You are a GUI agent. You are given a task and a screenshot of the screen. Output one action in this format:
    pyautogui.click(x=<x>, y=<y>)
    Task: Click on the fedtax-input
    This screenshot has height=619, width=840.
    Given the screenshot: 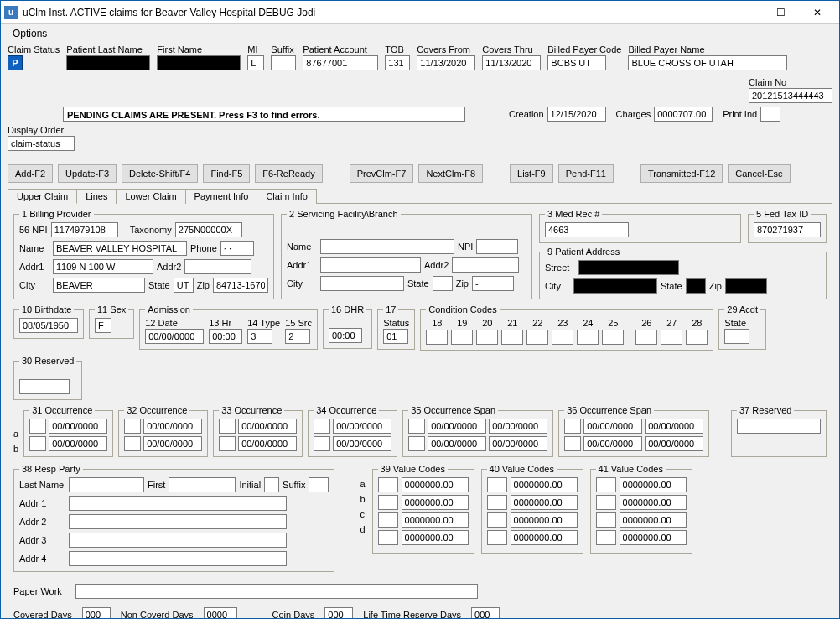 What is the action you would take?
    pyautogui.click(x=787, y=230)
    